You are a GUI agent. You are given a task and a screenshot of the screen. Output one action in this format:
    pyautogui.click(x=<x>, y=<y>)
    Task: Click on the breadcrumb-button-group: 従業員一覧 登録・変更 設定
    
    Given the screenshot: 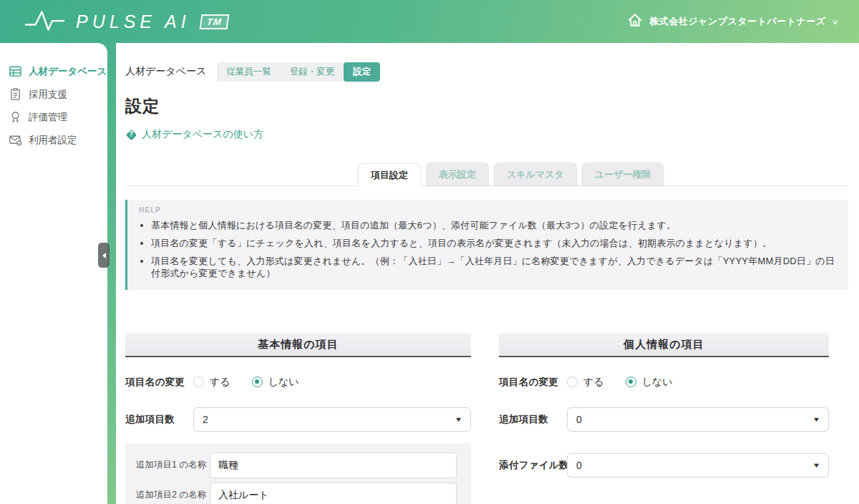 What is the action you would take?
    pyautogui.click(x=299, y=72)
    